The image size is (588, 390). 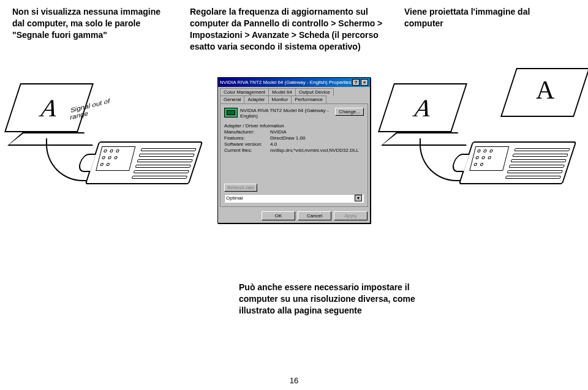 I want to click on signal-text: Signal out of range, so click(x=90, y=109).